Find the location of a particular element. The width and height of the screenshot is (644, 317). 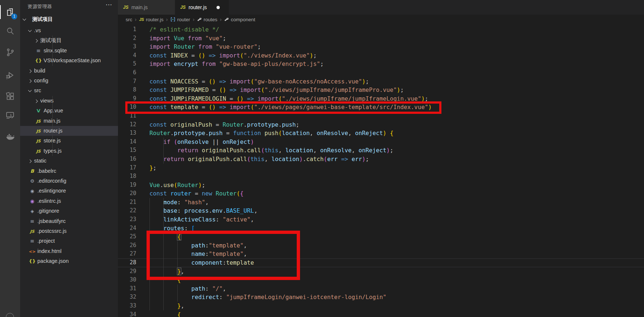

tree-item-types.js: JStypes.js is located at coordinates (69, 151).